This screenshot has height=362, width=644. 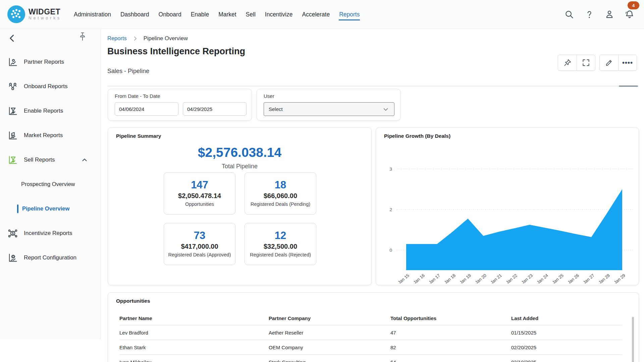 What do you see at coordinates (200, 193) in the screenshot?
I see `summary-tile-opportunities: 147$2,050.478.14Opportunities` at bounding box center [200, 193].